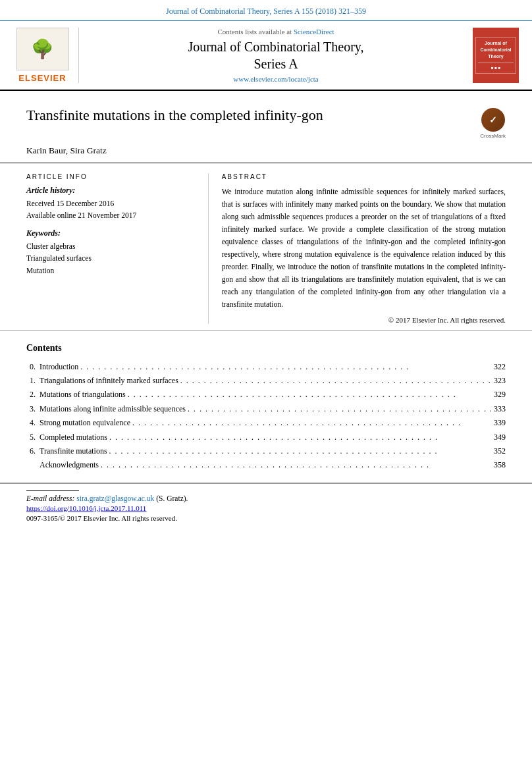 Image resolution: width=532 pixels, height=765 pixels. I want to click on abstract-header: ABSTRACT, so click(363, 176).